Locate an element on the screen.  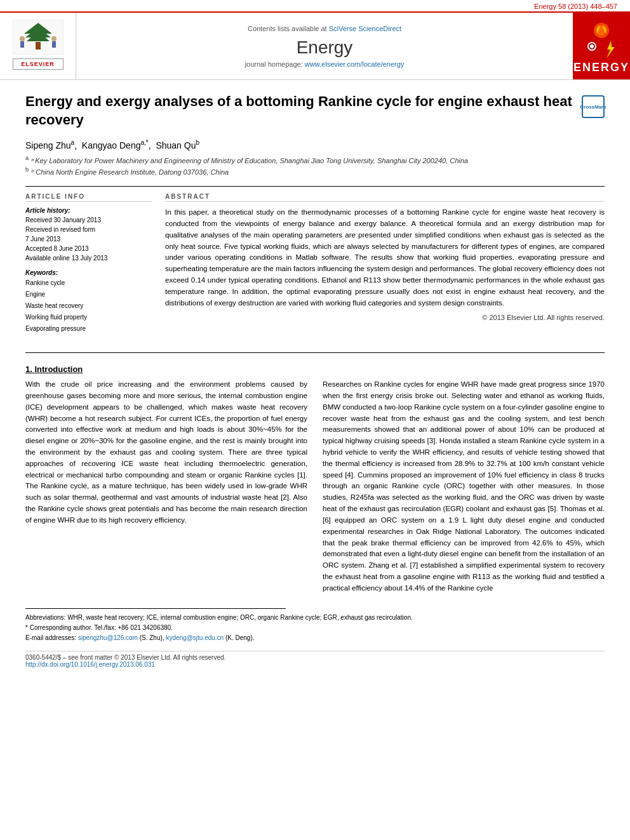
page-footer: 0360-5442/$ – see front matter © 2013 El… is located at coordinates (315, 659).